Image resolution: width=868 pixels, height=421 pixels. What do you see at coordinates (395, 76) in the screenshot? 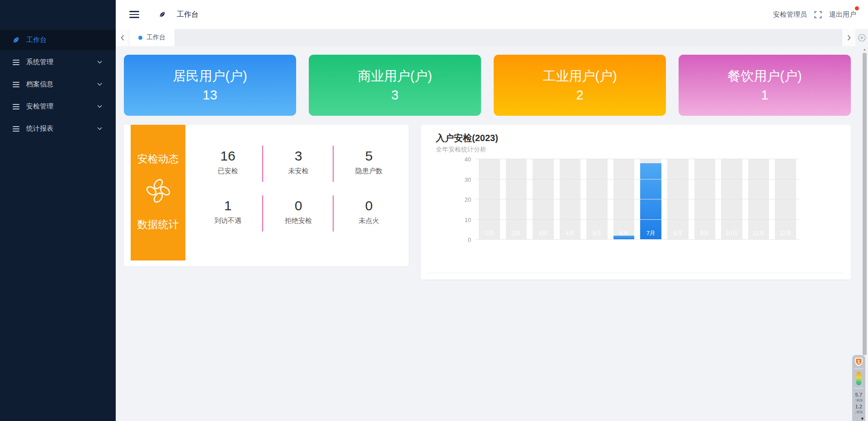
I see `stat-card-label: 商业用户(户)` at bounding box center [395, 76].